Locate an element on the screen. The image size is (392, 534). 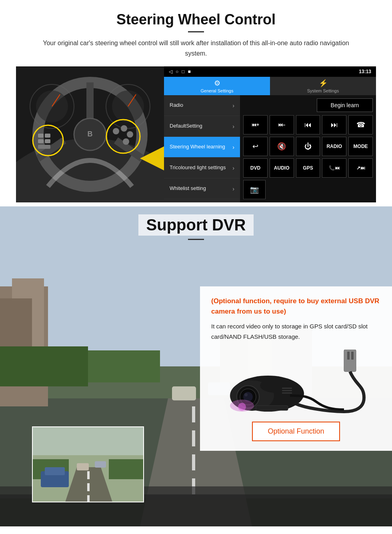
radio-btn: RADIO is located at coordinates (334, 146).